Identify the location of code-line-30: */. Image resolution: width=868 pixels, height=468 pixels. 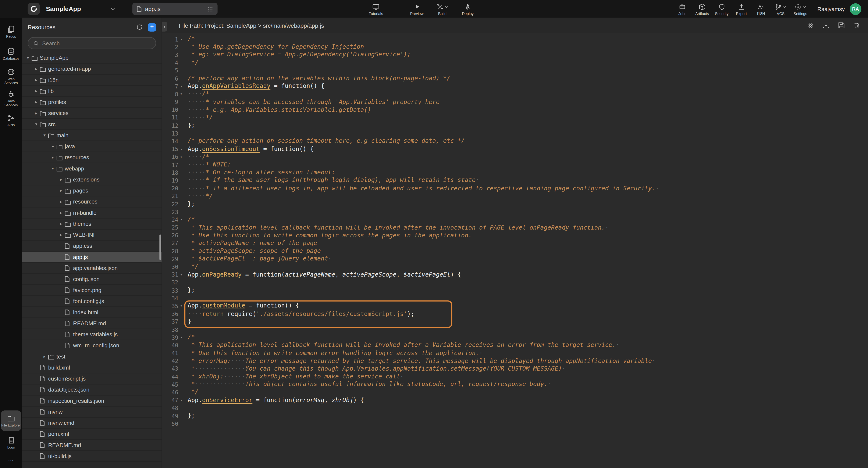
(528, 267).